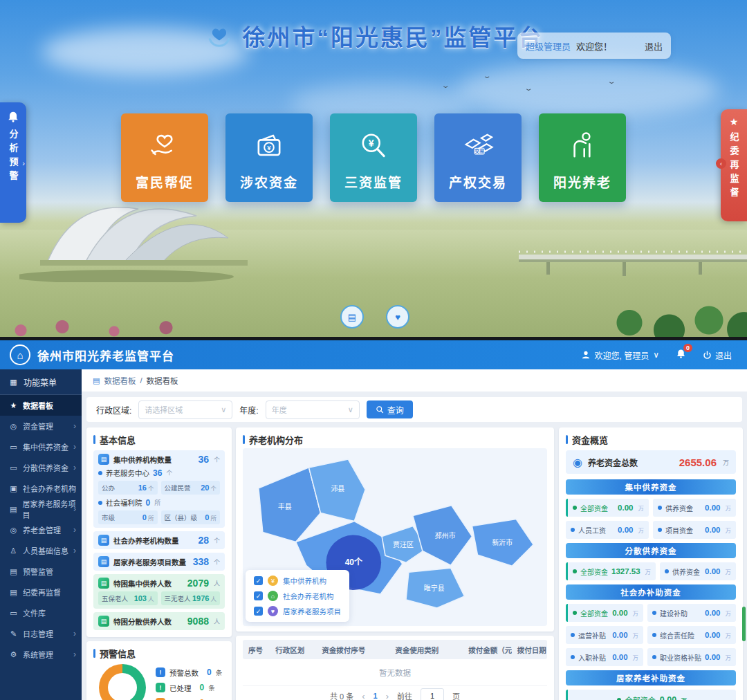  What do you see at coordinates (651, 678) in the screenshot?
I see `section-header: 居家养老补助资金` at bounding box center [651, 678].